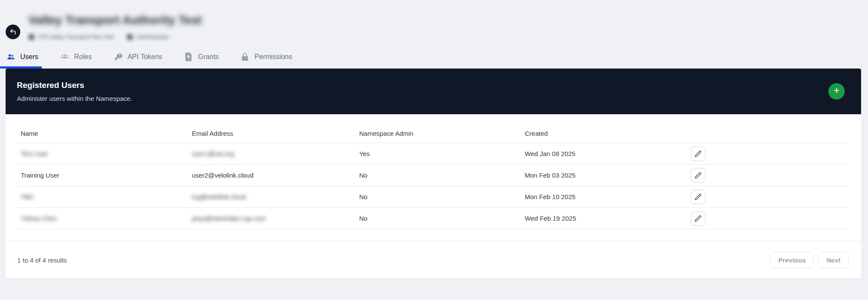 This screenshot has height=300, width=868. What do you see at coordinates (11, 57) in the screenshot?
I see `users-icon` at bounding box center [11, 57].